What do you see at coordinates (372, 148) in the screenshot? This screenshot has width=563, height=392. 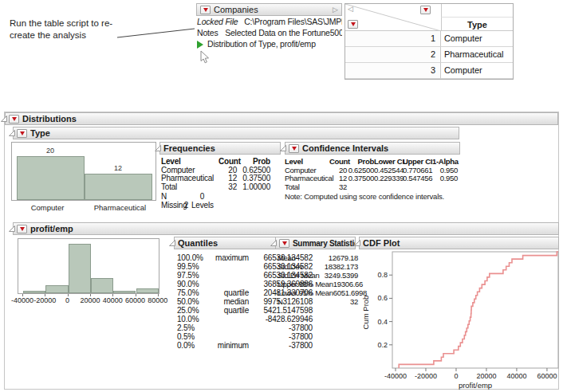 I see `confidence-intervals-header: Confidence Intervals` at bounding box center [372, 148].